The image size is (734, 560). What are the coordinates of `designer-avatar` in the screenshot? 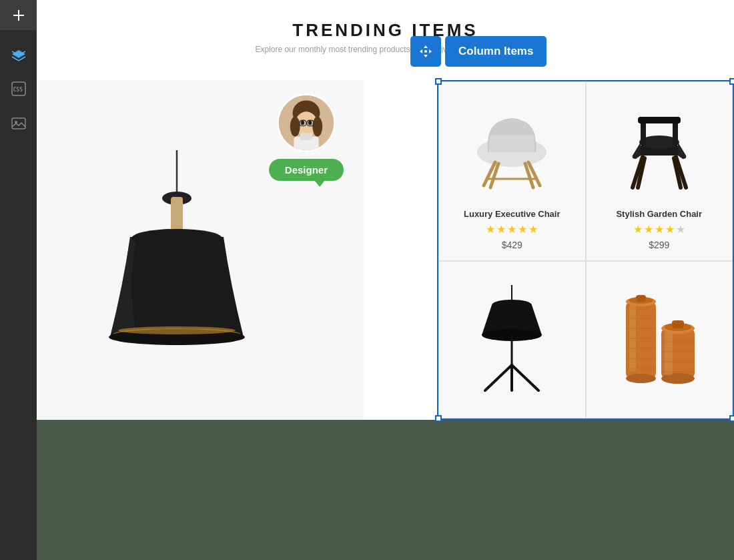 It's located at (306, 123).